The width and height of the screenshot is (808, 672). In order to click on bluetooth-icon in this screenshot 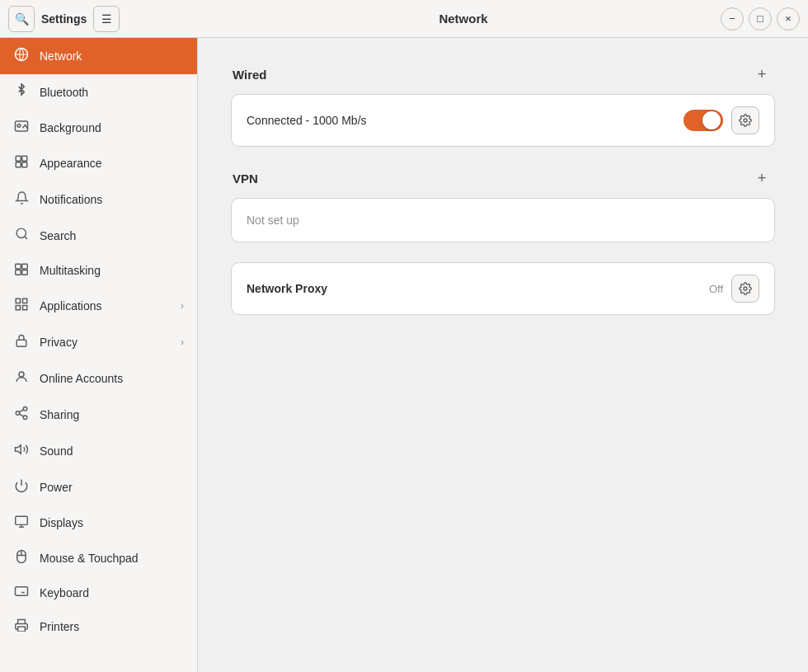, I will do `click(21, 92)`.